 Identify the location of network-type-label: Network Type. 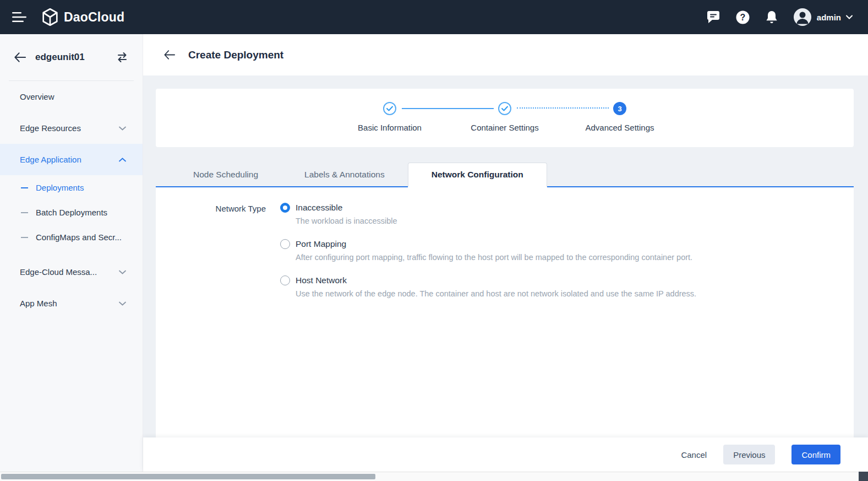
(218, 257).